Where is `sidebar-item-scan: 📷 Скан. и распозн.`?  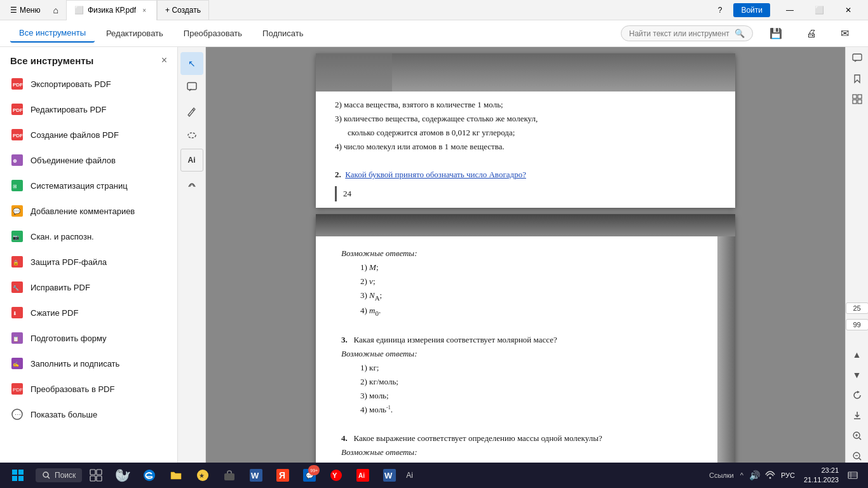
sidebar-item-scan: 📷 Скан. и распозн. is located at coordinates (89, 236).